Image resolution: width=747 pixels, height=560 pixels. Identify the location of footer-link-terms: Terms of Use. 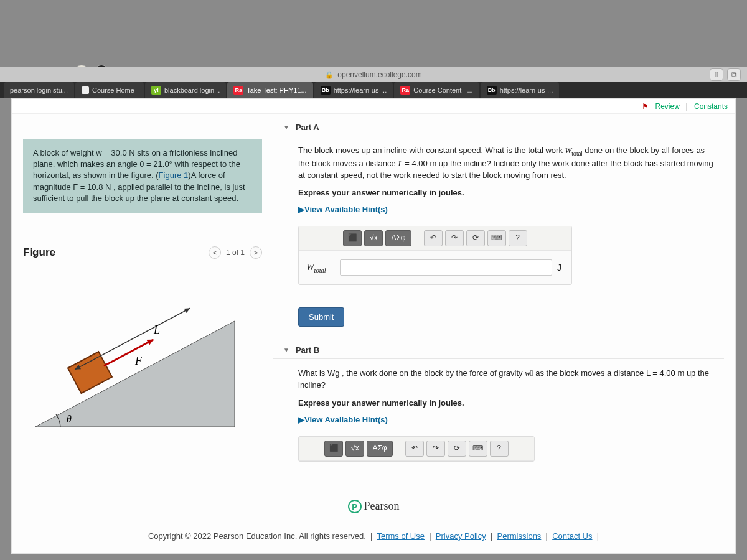
(401, 536).